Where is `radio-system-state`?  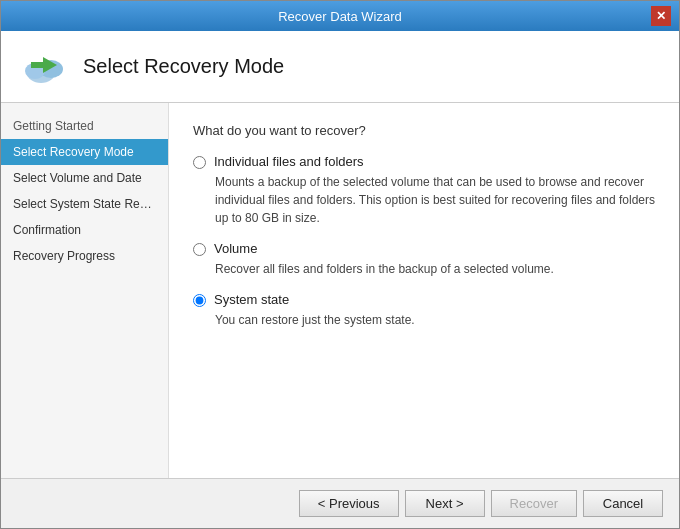
radio-system-state is located at coordinates (200, 300).